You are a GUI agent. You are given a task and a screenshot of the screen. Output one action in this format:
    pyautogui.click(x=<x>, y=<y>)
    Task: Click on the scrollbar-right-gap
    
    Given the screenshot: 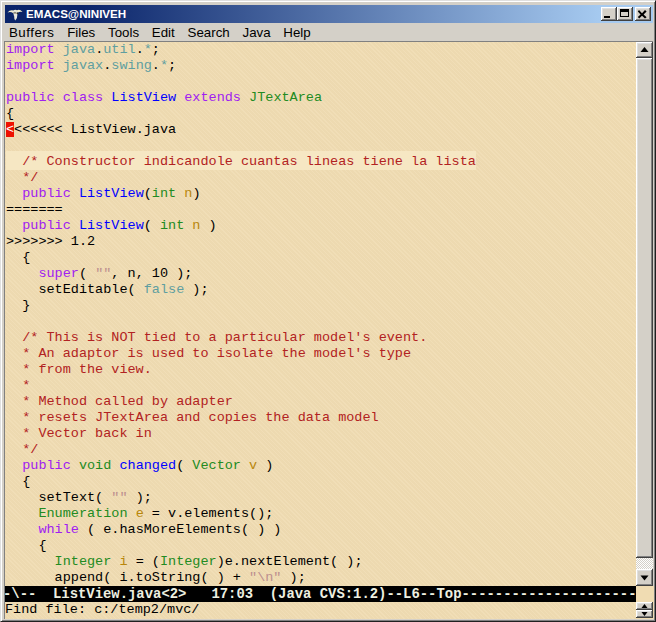 What is the action you would take?
    pyautogui.click(x=654, y=314)
    